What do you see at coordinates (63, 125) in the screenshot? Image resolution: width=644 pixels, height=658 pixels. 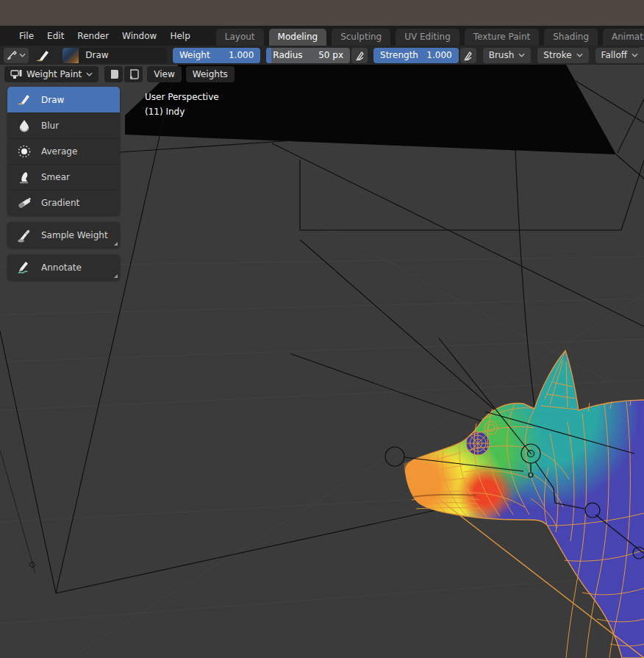 I see `tool-blur: Blur` at bounding box center [63, 125].